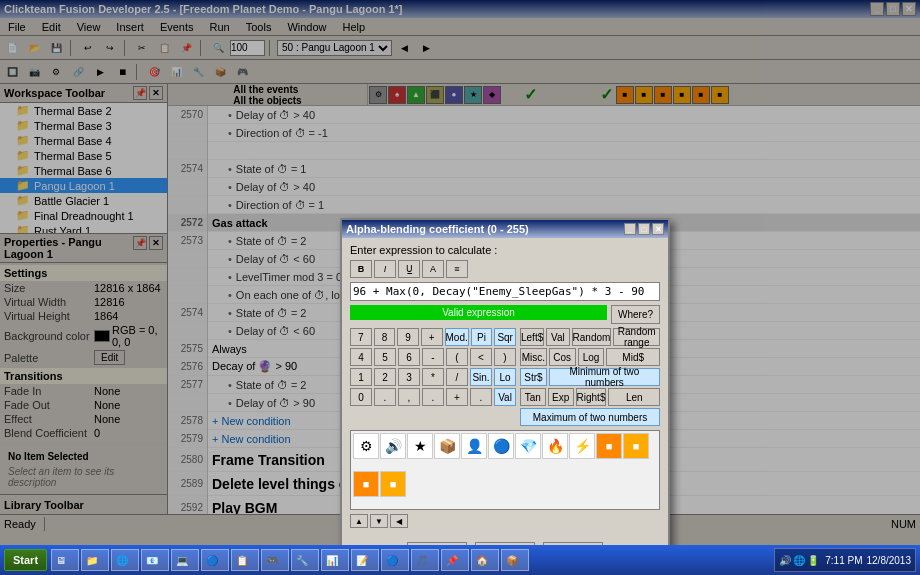 This screenshot has width=920, height=575. I want to click on taskbar-right: 🔊 🌐 🔋 7:11 PM 12/8/2013, so click(845, 560).